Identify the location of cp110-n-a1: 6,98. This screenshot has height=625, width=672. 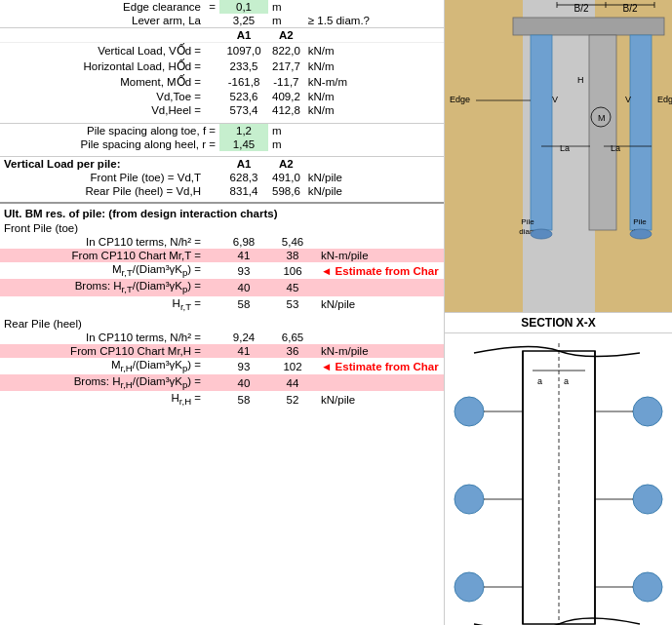
(244, 242).